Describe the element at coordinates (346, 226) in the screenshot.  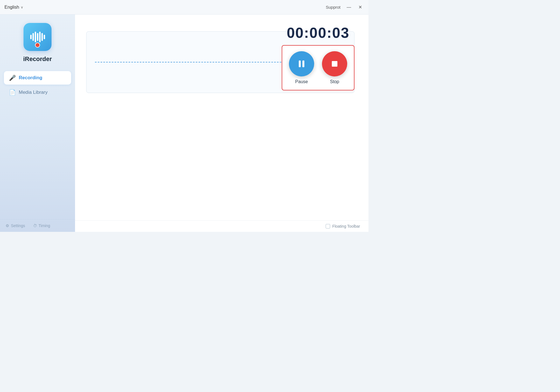
I see `floating-toolbar-label: Floating Toolbar` at that location.